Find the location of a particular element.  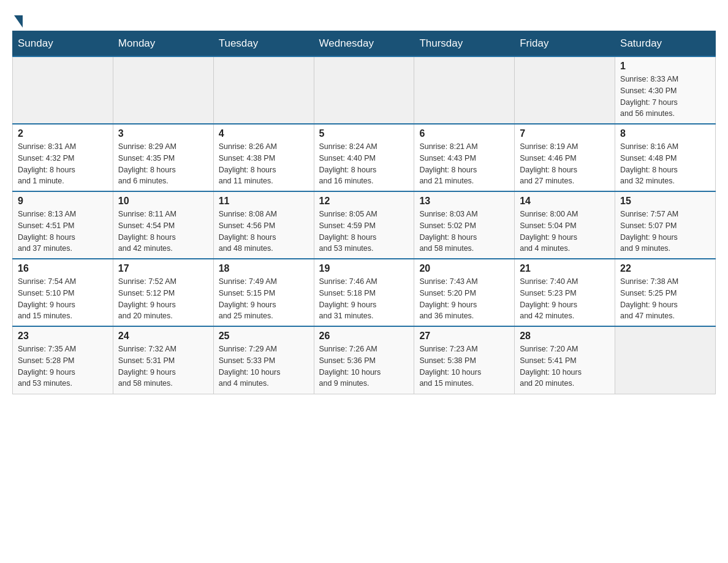

day-number: 7 is located at coordinates (565, 134).